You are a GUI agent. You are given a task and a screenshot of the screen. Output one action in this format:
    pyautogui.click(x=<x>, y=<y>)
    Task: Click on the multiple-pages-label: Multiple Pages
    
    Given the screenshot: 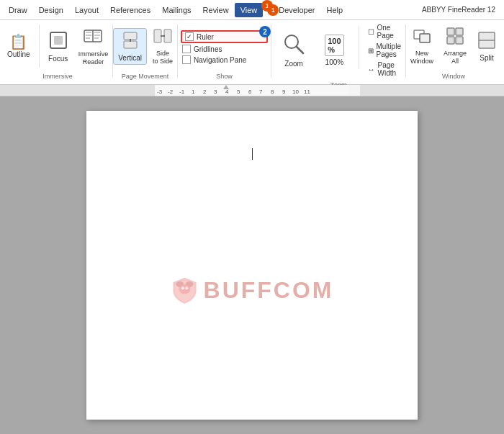 What is the action you would take?
    pyautogui.click(x=389, y=50)
    